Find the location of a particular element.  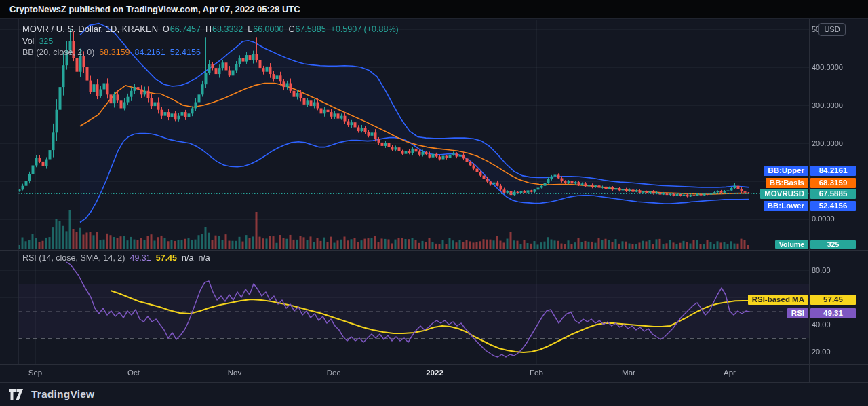

rsi-label: RSI (14, close, SMA, 14, 2) is located at coordinates (73, 258).